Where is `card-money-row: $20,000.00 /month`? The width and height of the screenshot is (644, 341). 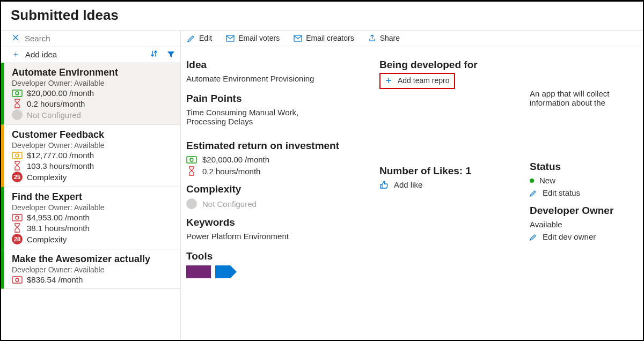
card-money-row: $20,000.00 /month is located at coordinates (93, 93).